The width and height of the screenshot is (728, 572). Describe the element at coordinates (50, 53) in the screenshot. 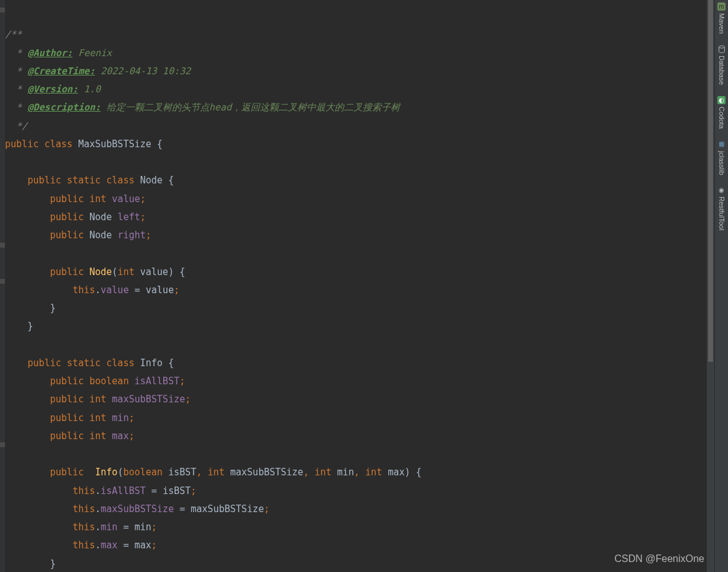

I see `javadoc-author-tag: @Author:` at that location.